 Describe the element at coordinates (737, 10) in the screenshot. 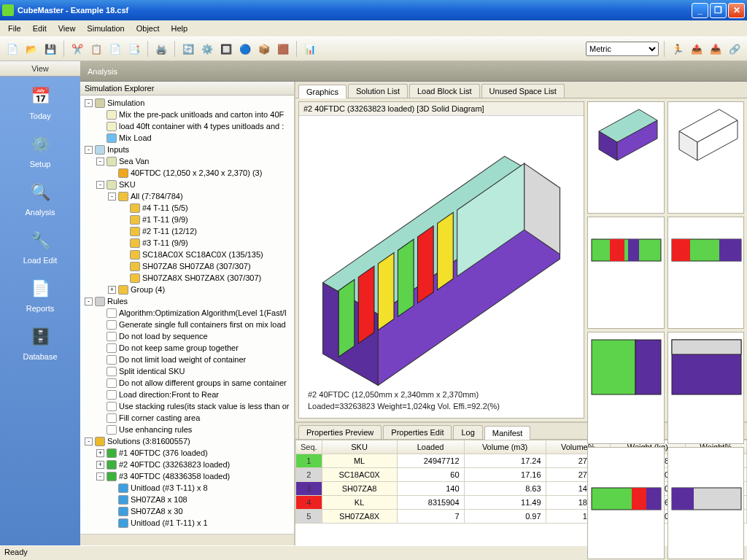

I see `close-button: ✕` at that location.